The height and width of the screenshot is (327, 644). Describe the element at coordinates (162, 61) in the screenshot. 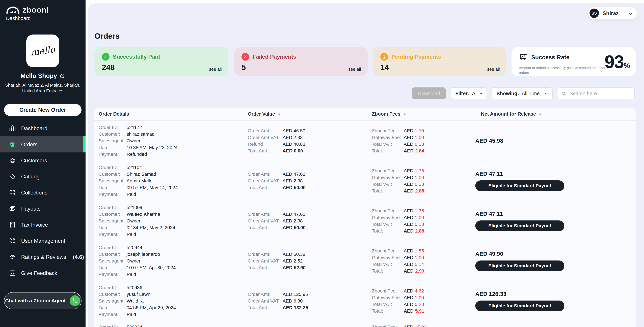

I see `successfully-paid-card: ✓ Successfully Paid 248 see all` at that location.